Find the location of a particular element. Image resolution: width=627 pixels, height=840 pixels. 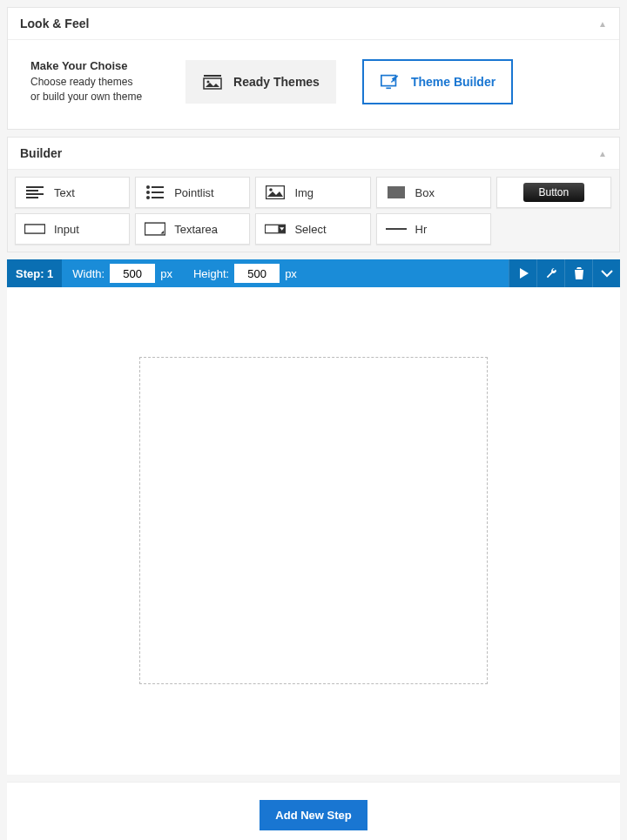

make-choice-text: Make Your Choise Choose ready themes or … is located at coordinates (86, 82).